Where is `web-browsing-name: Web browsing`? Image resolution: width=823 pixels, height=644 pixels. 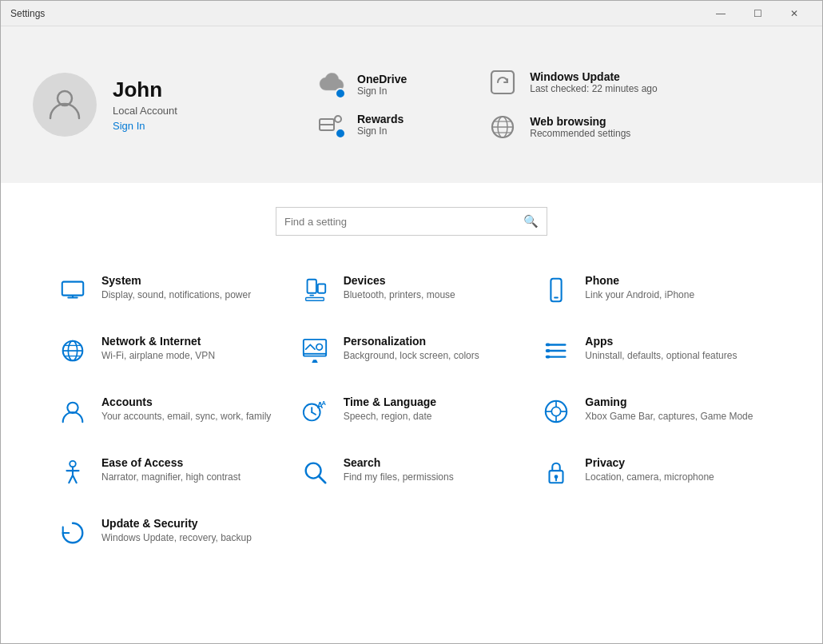
web-browsing-name: Web browsing is located at coordinates (580, 121).